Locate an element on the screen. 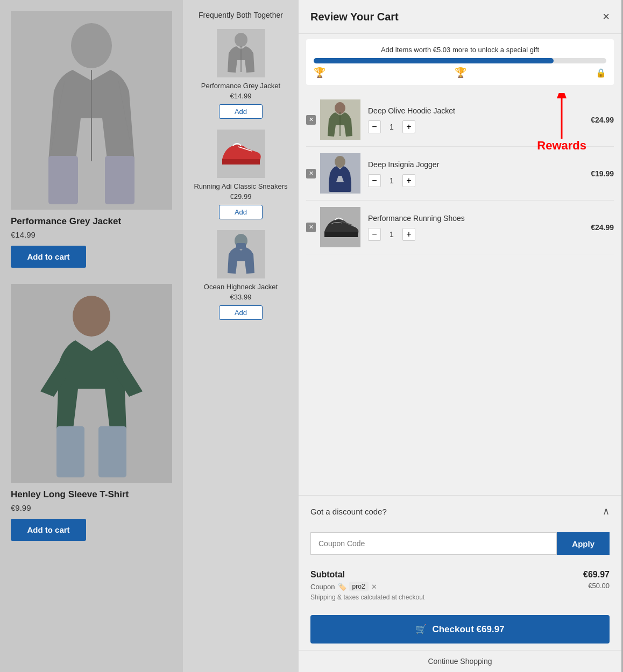  item-details-shoes: Performance Running Shoes − 1 + is located at coordinates (479, 227).